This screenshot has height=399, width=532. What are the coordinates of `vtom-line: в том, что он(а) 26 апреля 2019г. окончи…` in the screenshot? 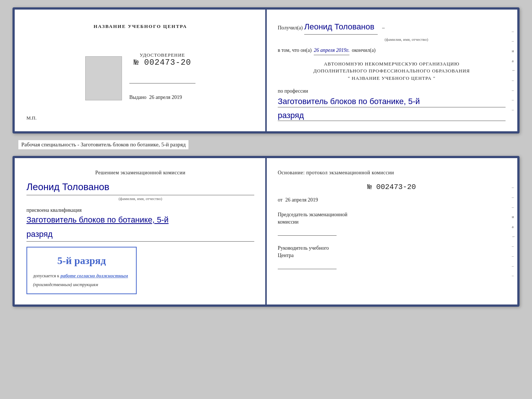 It's located at (392, 51).